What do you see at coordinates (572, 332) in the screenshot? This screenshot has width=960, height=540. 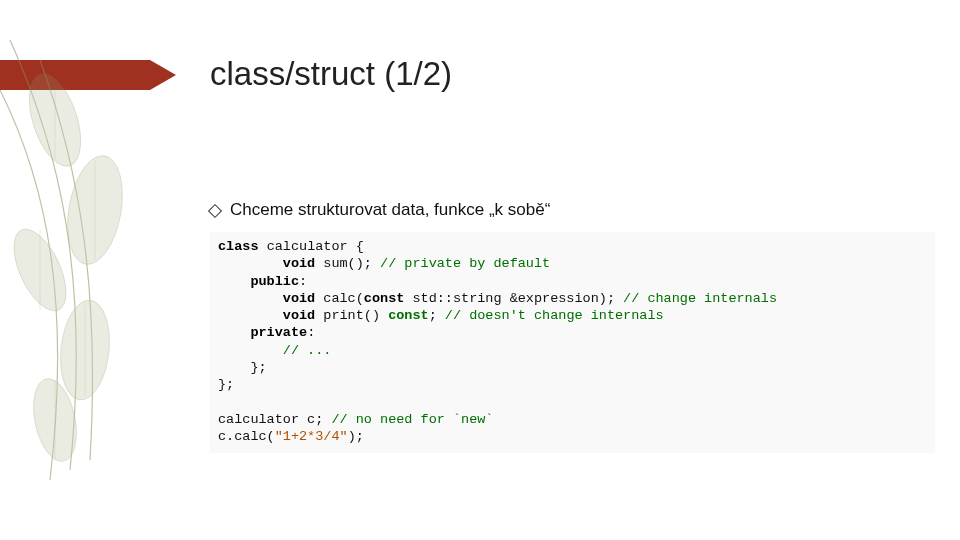 I see `code-line: private:` at bounding box center [572, 332].